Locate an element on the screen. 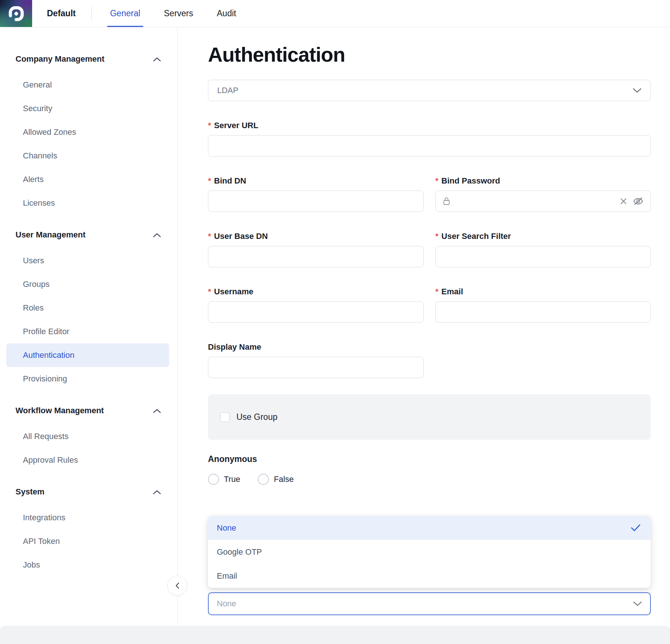  server-url-label: * Server URL is located at coordinates (429, 126).